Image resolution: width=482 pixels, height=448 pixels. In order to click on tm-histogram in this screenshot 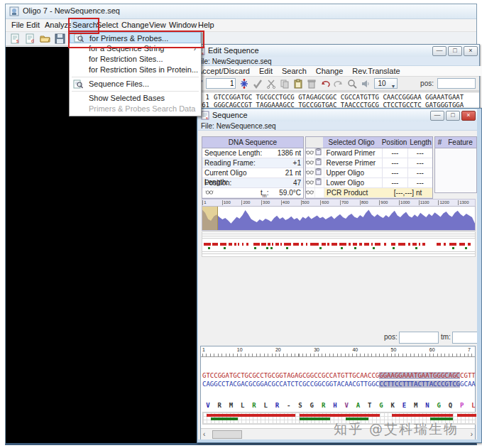, I will do `click(339, 219)`.